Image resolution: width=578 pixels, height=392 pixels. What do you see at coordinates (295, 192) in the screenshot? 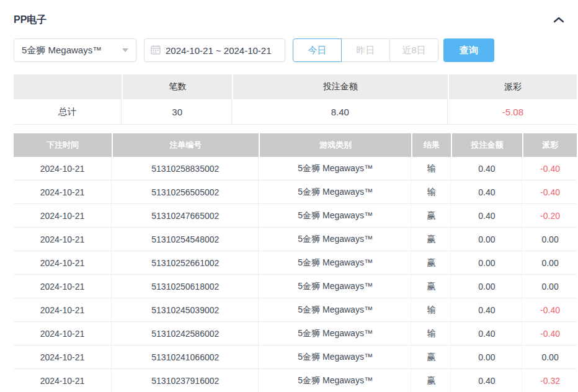
I see `table-row: 2024-10-21 51310256505002 5金狮 Megaways™ …` at bounding box center [295, 192].